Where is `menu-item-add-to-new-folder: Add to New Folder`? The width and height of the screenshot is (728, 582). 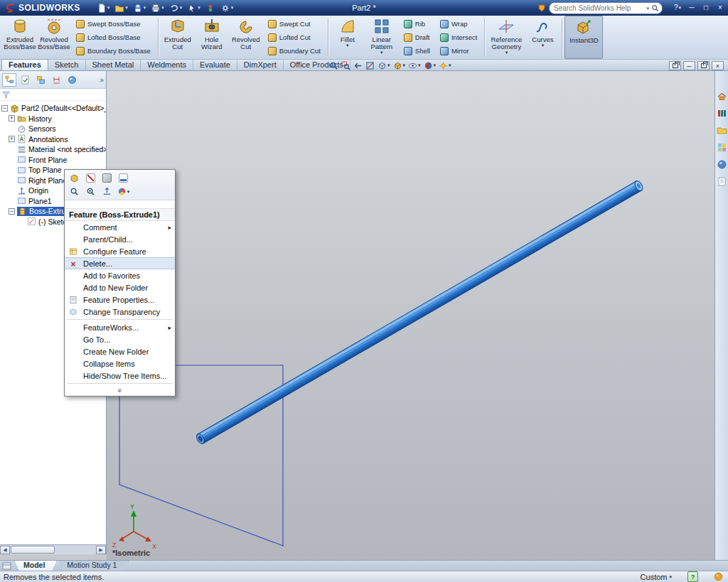
menu-item-add-to-new-folder: Add to New Folder is located at coordinates (119, 287).